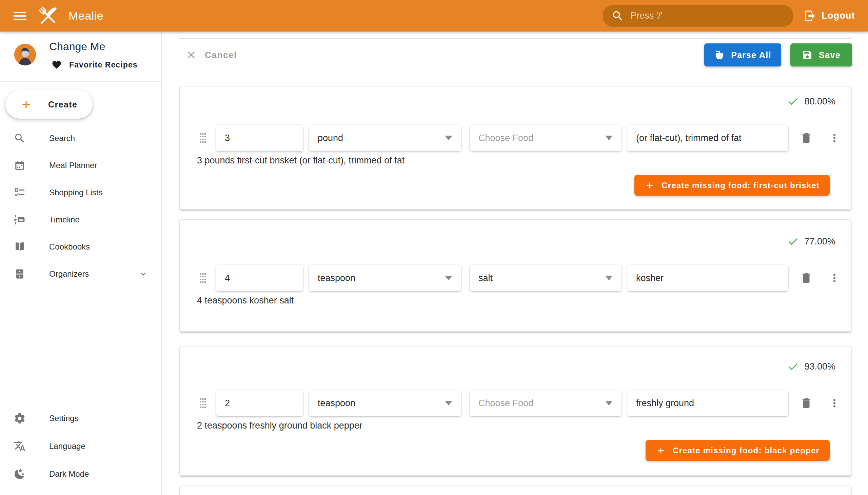 The image size is (868, 495). I want to click on heart-icon, so click(57, 65).